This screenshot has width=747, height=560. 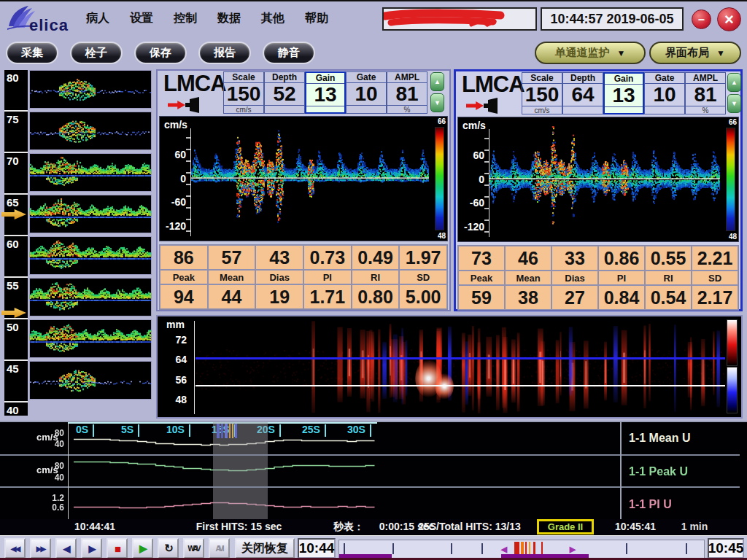 I want to click on button-glyph: ▶, so click(x=92, y=548).